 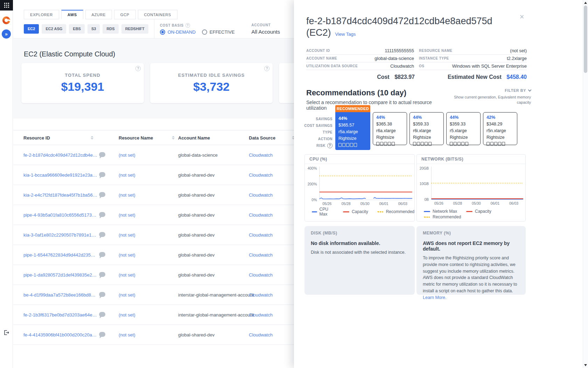 I want to click on rec-row-label-type: TYPE, so click(x=313, y=132).